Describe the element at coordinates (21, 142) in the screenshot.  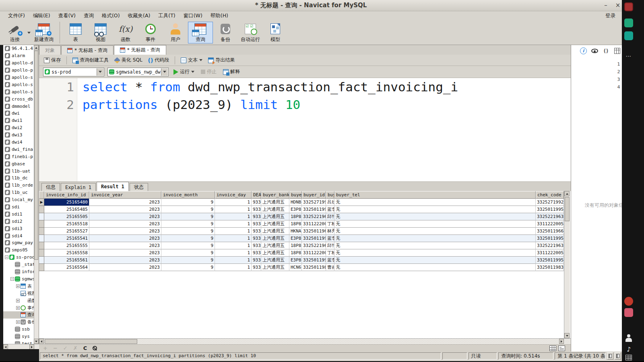
I see `sidebar-item-dwi4: dwi4` at that location.